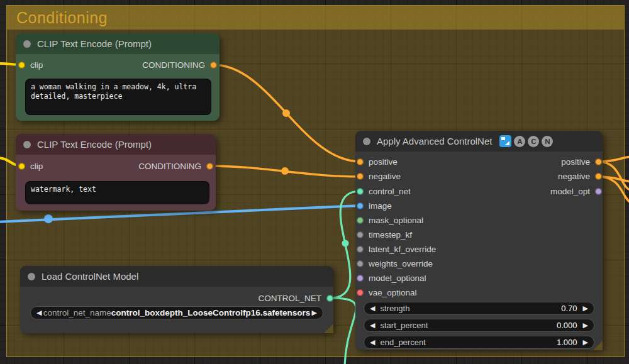 The image size is (629, 364). Describe the element at coordinates (296, 298) in the screenshot. I see `output-port-control-net: CONTROL_NET` at that location.